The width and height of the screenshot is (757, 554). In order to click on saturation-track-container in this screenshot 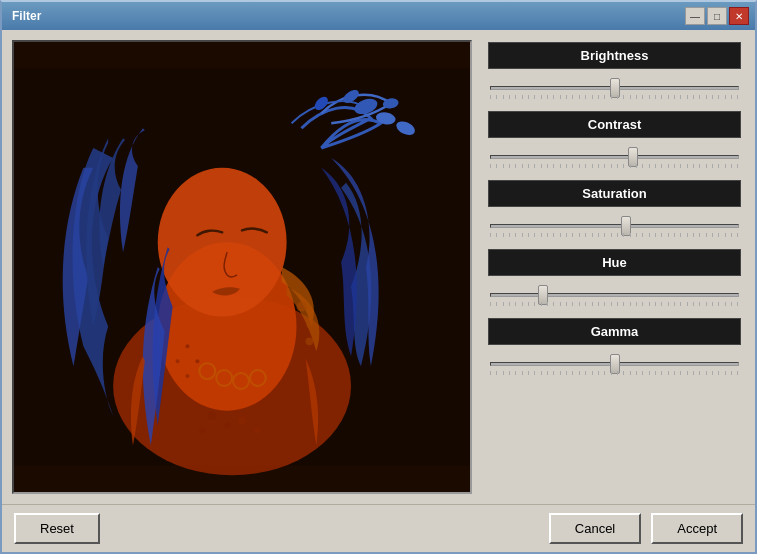, I will do `click(614, 226)`.